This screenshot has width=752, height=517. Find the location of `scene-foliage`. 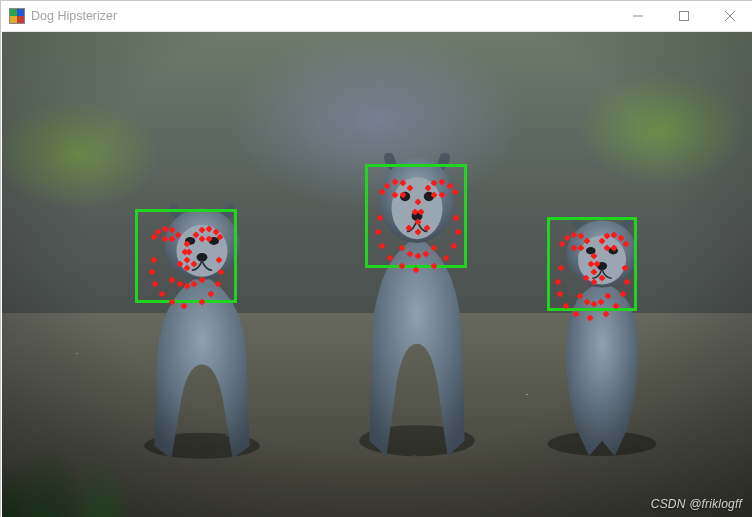

scene-foliage is located at coordinates (87, 442).